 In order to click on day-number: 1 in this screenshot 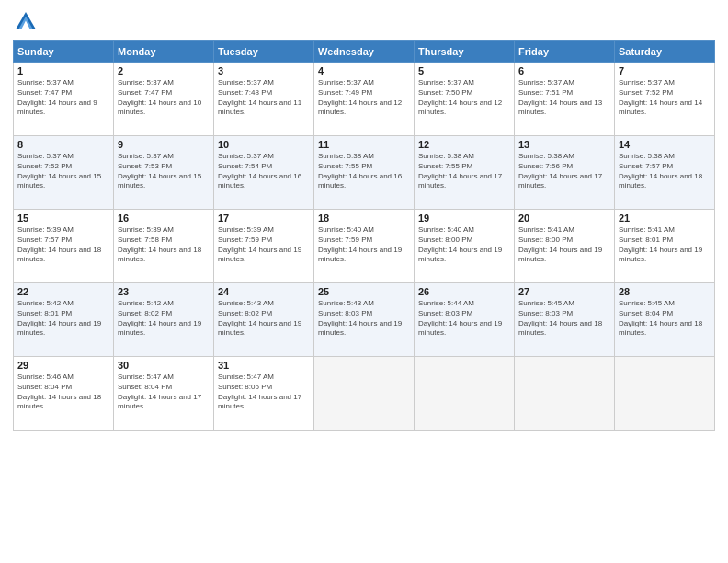, I will do `click(63, 71)`.